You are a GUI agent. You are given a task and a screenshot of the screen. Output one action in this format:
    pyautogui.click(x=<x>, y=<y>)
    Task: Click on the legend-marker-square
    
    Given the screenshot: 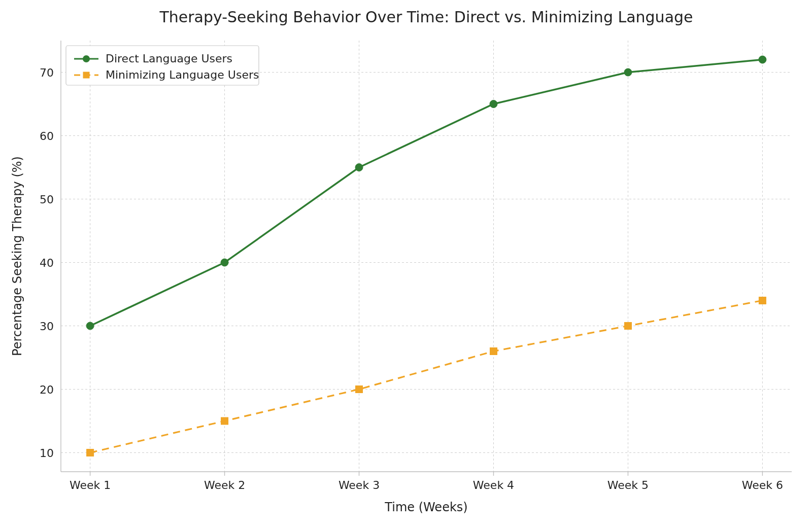 What is the action you would take?
    pyautogui.click(x=86, y=75)
    